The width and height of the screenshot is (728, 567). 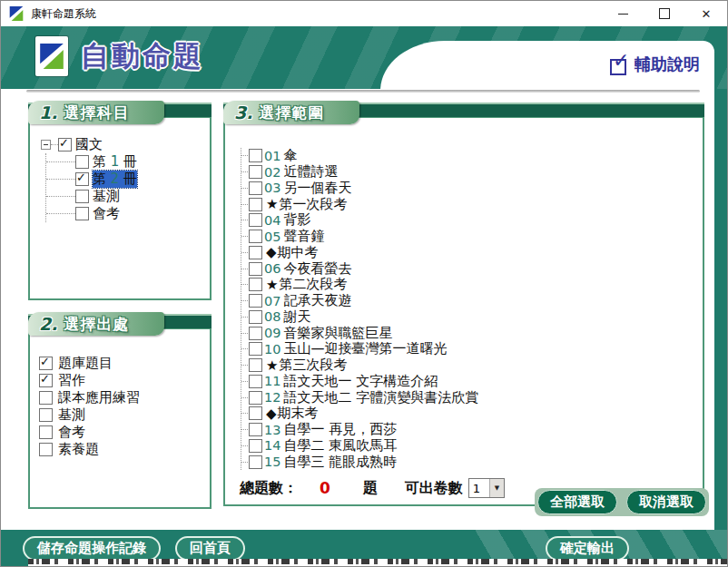 What do you see at coordinates (127, 188) in the screenshot?
I see `subject-tree-children: 第 1 冊 第 2 冊 基測 會考` at bounding box center [127, 188].